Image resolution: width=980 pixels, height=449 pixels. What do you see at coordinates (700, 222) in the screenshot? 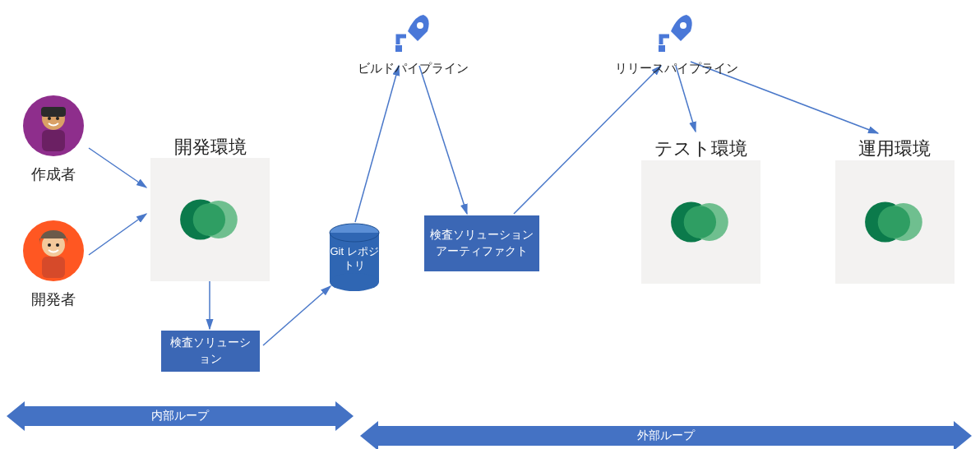
I see `test-env-box` at bounding box center [700, 222].